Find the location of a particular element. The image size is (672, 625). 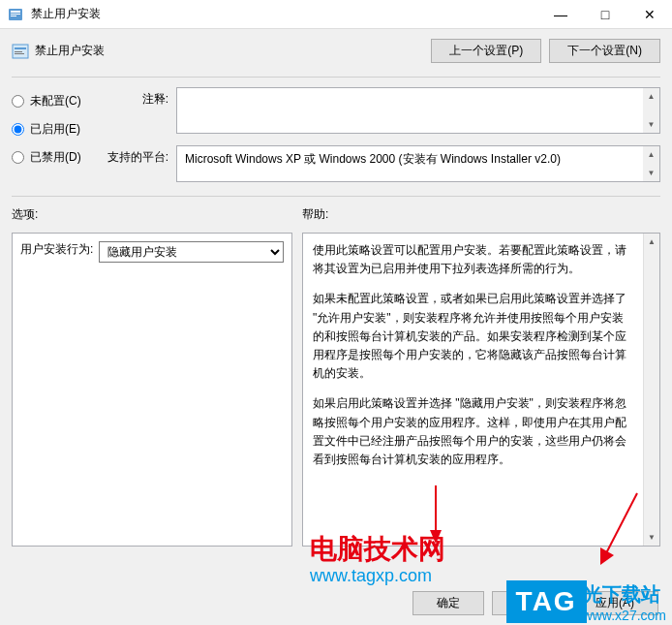

radio-disabled-label: 已禁用(D) is located at coordinates (56, 157).